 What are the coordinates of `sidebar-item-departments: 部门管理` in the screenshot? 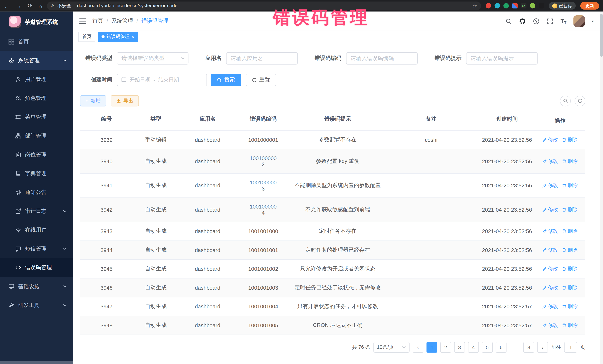 It's located at (37, 136).